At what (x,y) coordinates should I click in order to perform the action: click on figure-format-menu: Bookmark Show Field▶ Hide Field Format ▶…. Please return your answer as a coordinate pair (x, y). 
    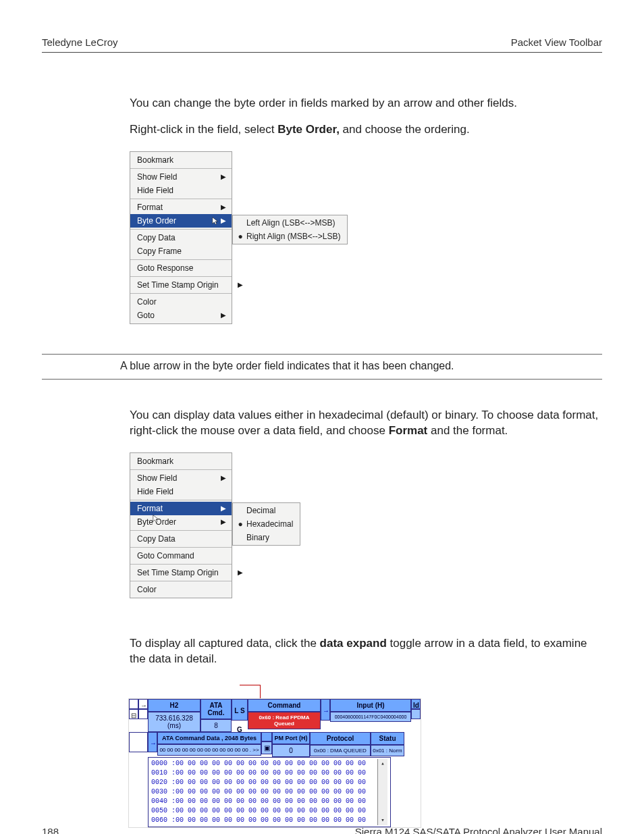
    Looking at the image, I should click on (366, 527).